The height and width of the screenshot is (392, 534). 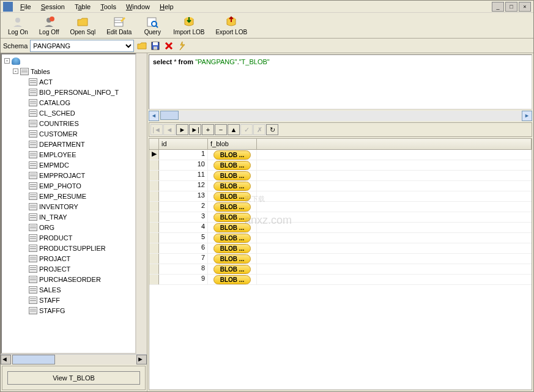 I want to click on nav-last: ►|, so click(x=195, y=130).